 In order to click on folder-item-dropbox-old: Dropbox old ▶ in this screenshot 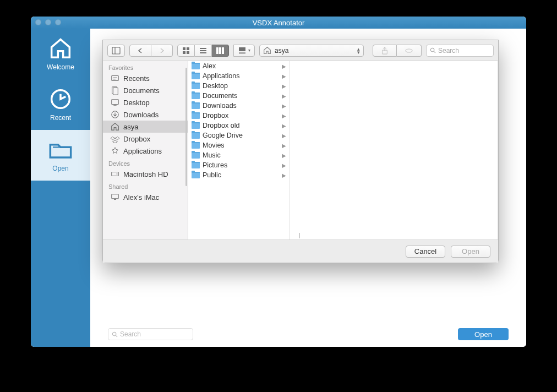, I will do `click(239, 126)`.